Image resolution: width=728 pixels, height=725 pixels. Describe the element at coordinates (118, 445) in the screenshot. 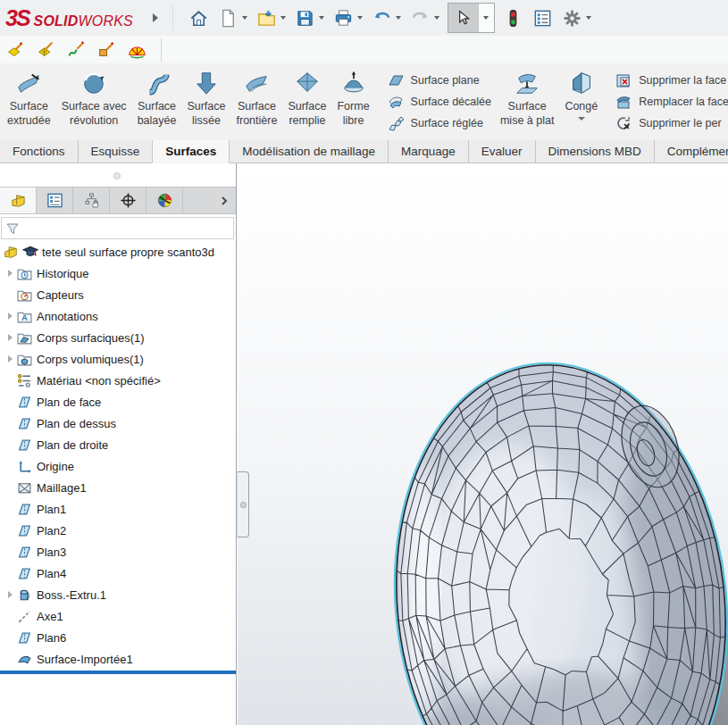

I see `tree-item: Plan de droite` at that location.